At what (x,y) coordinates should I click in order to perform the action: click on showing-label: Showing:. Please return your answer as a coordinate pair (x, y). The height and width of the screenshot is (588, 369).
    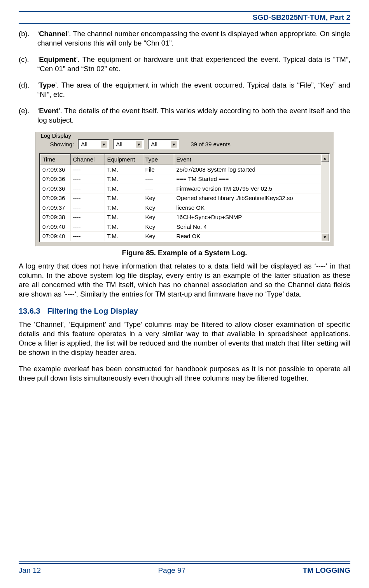
    Looking at the image, I should click on (62, 144).